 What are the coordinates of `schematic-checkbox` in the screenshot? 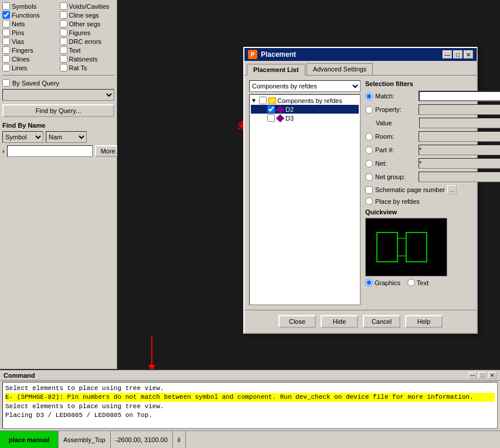 It's located at (369, 190).